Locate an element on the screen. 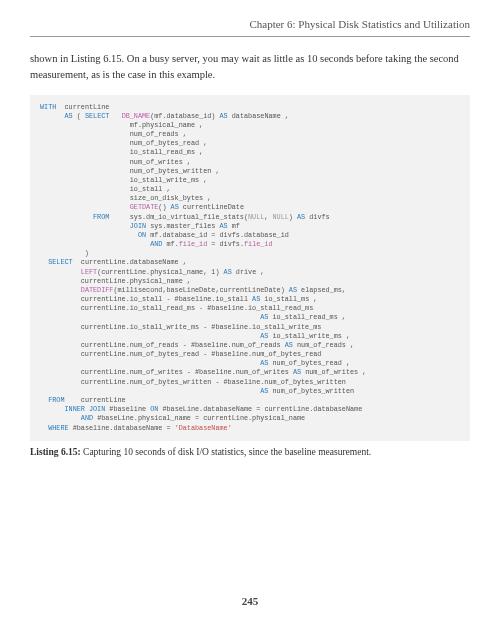  code-text: ( is located at coordinates (79, 116).